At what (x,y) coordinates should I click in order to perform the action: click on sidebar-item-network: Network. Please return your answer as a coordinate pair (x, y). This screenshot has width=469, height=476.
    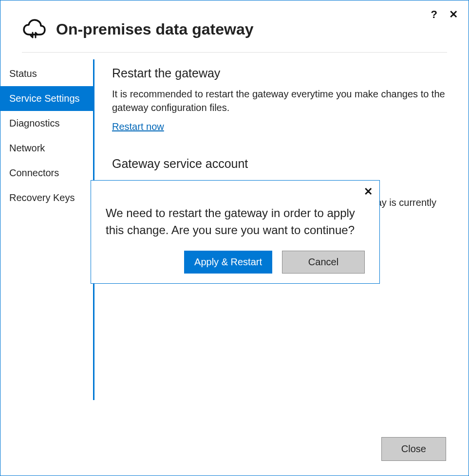
    Looking at the image, I should click on (47, 148).